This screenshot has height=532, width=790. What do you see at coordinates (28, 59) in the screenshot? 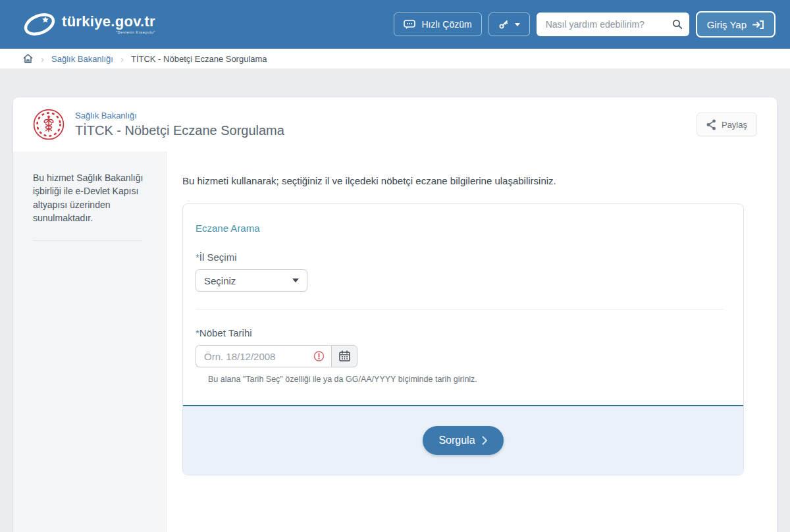
I see `home-icon` at bounding box center [28, 59].